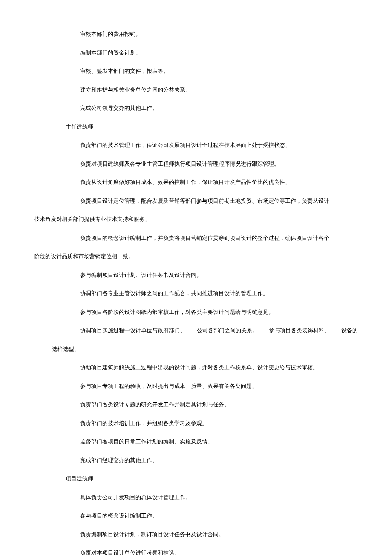  I want to click on list-item: 负责部门的技术管理工作，保证公司发展项目设计全过程在技术层面上处于受控状态。, so click(196, 145).